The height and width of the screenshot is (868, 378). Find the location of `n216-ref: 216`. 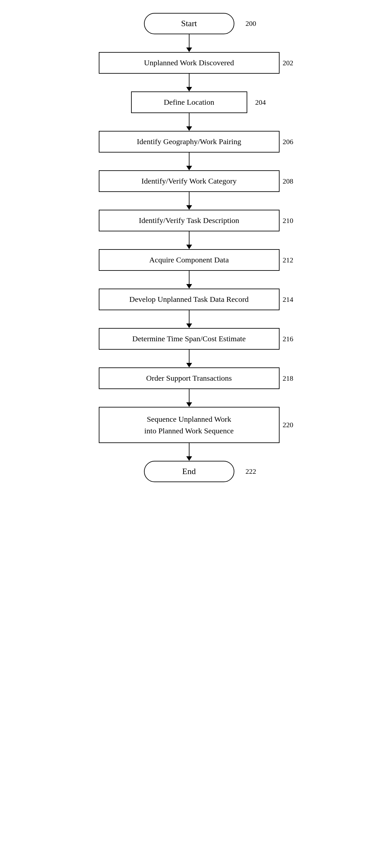

n216-ref: 216 is located at coordinates (288, 339).